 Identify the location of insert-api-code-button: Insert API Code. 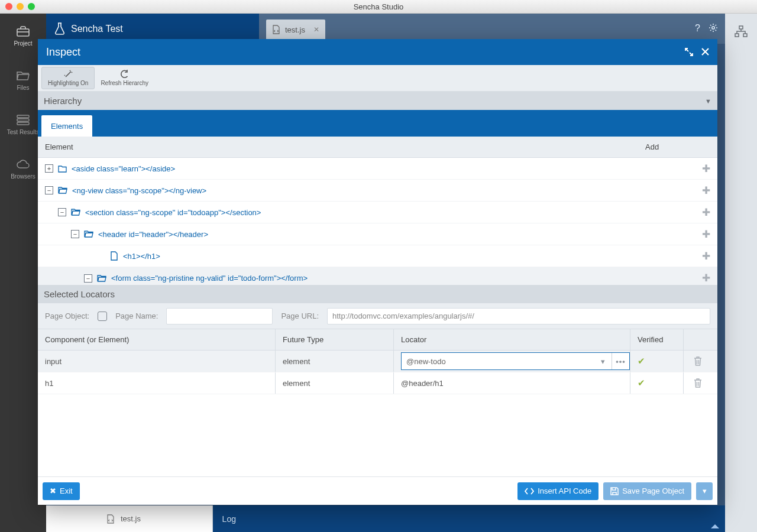
(558, 491).